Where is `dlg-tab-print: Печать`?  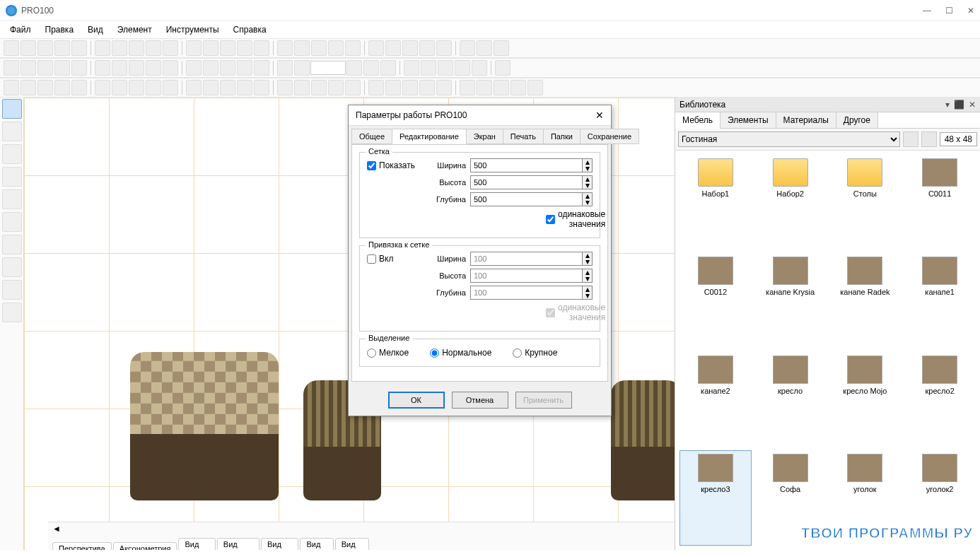
dlg-tab-print: Печать is located at coordinates (523, 136).